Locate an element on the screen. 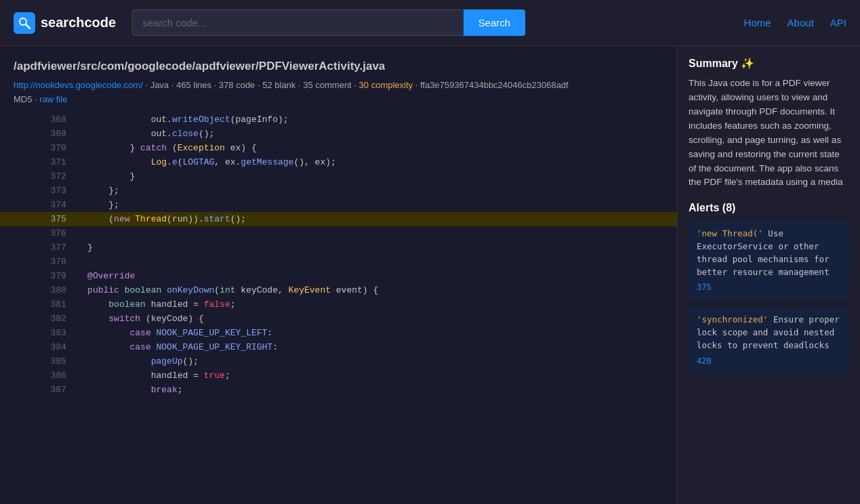 The image size is (860, 504). line-number: 371 is located at coordinates (33, 163).